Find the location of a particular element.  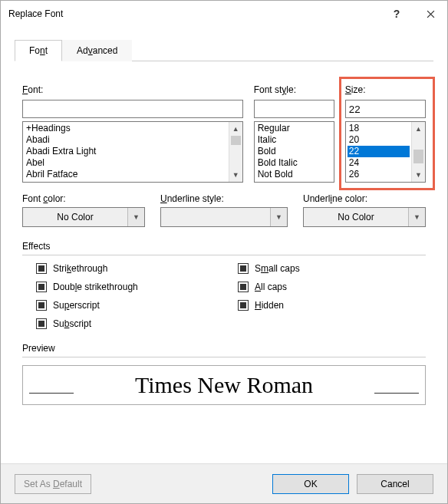

preview-box: Times New Roman is located at coordinates (224, 385).